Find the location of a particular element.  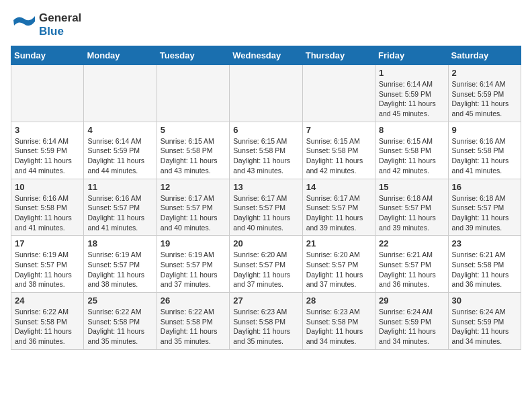

day-cell: 12Sunrise: 6:17 AM Sunset: 5:57 PM Dayli… is located at coordinates (193, 207).